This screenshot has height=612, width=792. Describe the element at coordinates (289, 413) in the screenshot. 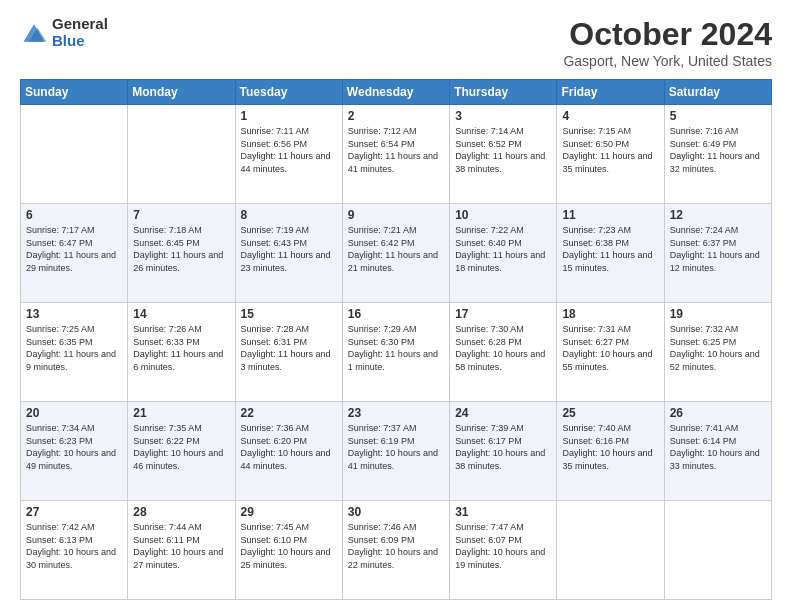

I see `day-number: 22` at that location.